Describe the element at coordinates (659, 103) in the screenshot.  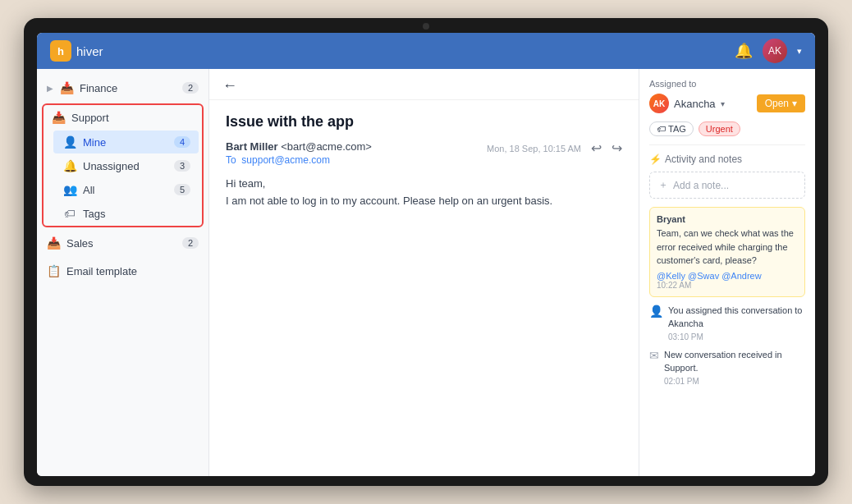
I see `user-avatar: AK` at that location.